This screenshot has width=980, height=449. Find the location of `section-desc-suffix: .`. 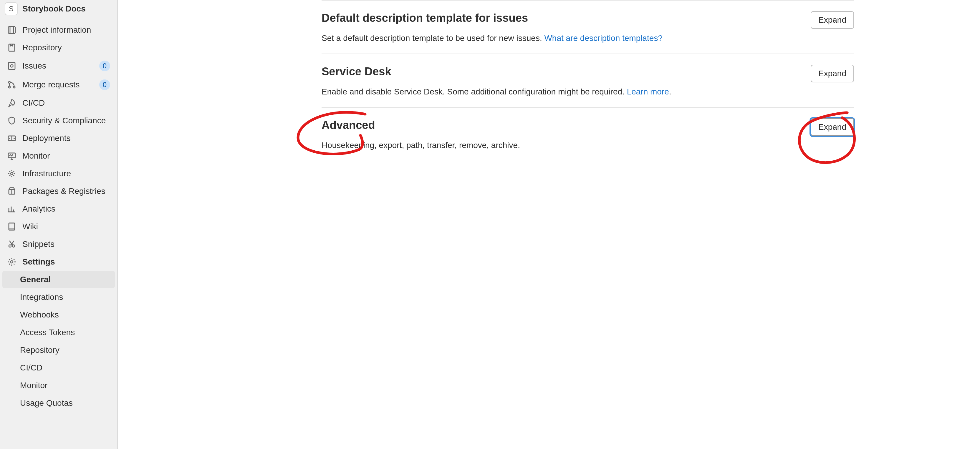

section-desc-suffix: . is located at coordinates (670, 92).